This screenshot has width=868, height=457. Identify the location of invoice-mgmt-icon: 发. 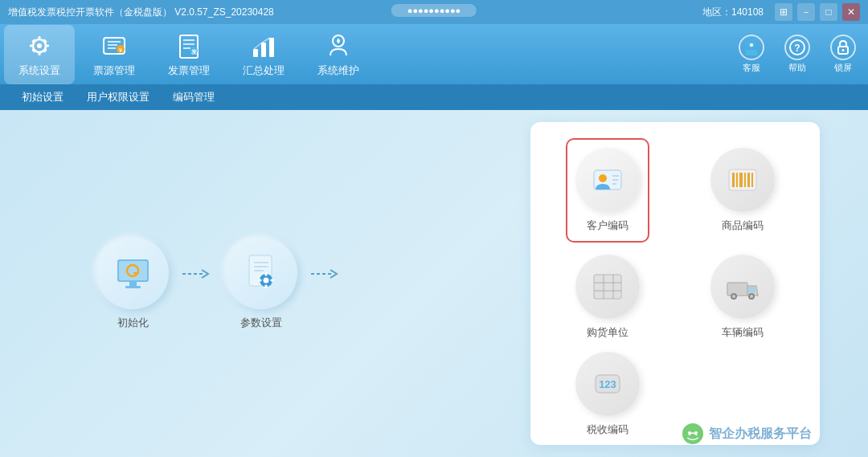
(189, 46).